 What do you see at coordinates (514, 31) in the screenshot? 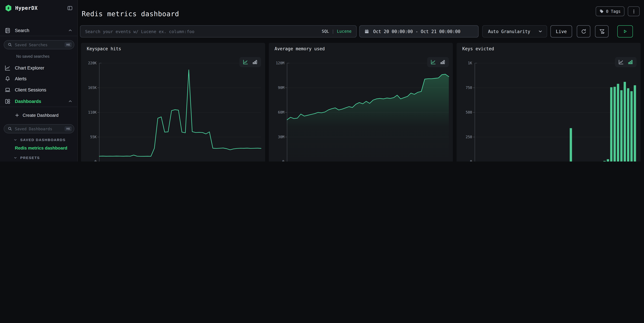
I see `granularity-select: Auto Granularity` at bounding box center [514, 31].